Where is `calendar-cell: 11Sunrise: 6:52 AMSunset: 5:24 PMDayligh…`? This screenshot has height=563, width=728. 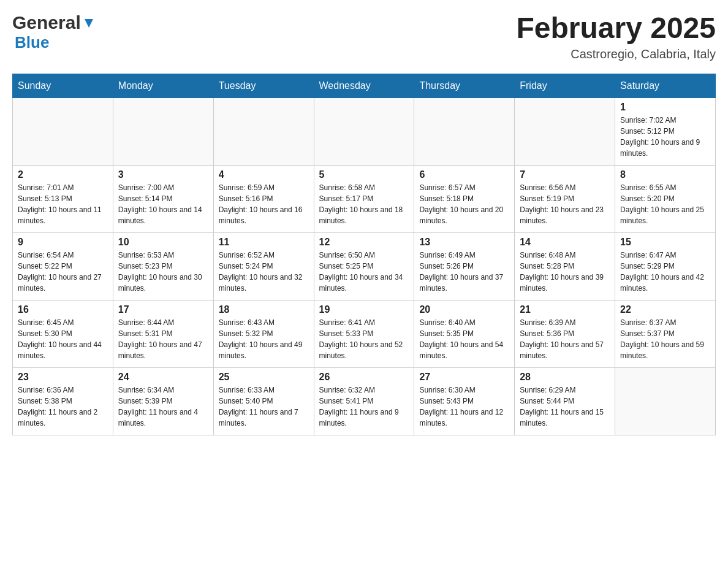
calendar-cell: 11Sunrise: 6:52 AMSunset: 5:24 PMDayligh… is located at coordinates (264, 266).